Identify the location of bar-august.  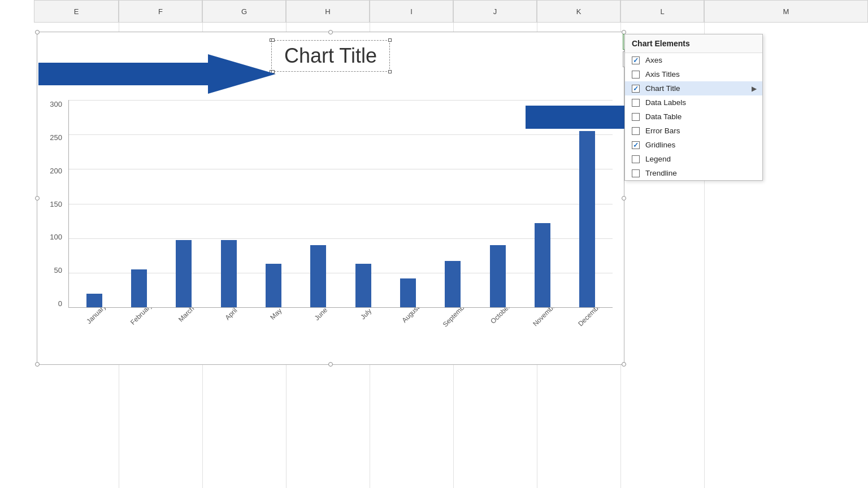
(408, 293).